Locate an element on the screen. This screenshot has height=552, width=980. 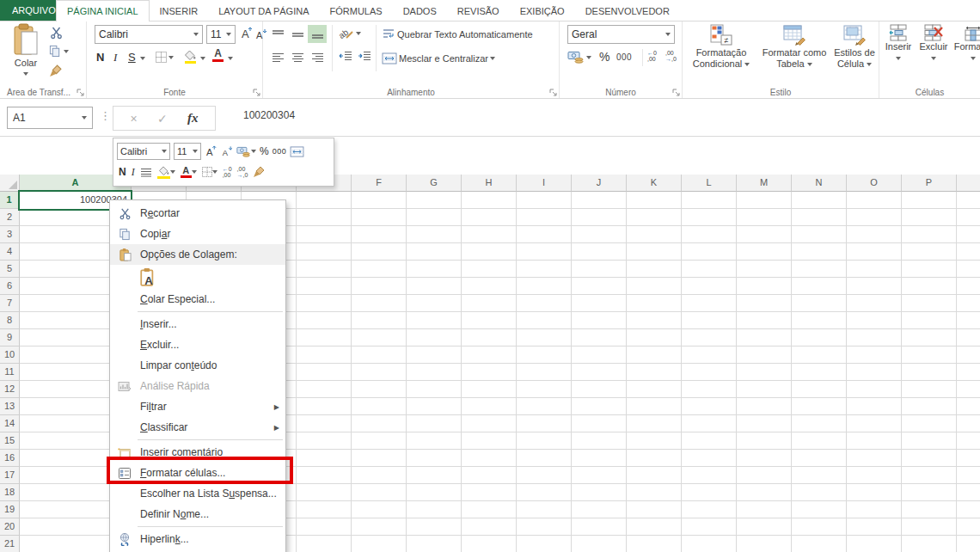
row-header-9: 9 is located at coordinates (10, 338).